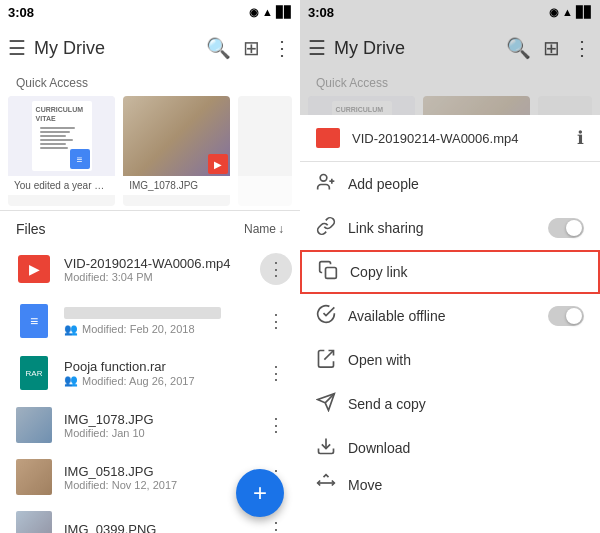 The height and width of the screenshot is (533, 600). I want to click on rar-icon: RAR, so click(34, 373).